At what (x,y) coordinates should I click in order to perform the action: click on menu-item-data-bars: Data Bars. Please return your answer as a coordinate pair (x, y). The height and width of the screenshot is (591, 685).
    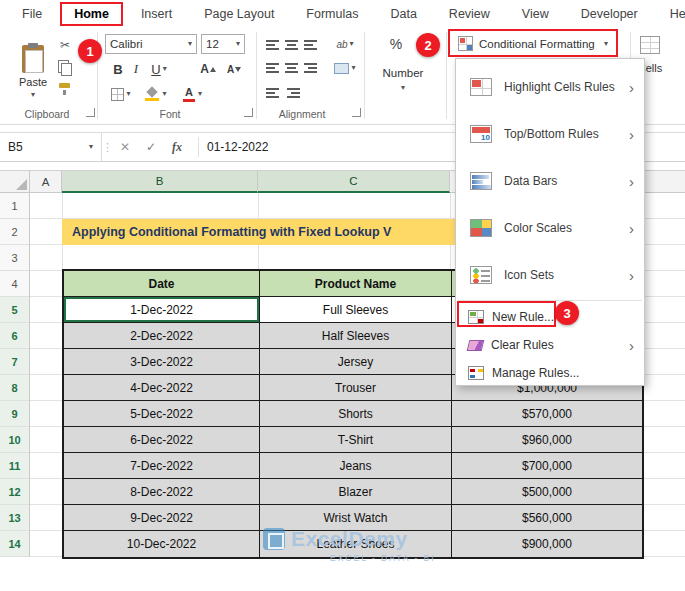
    Looking at the image, I should click on (550, 180).